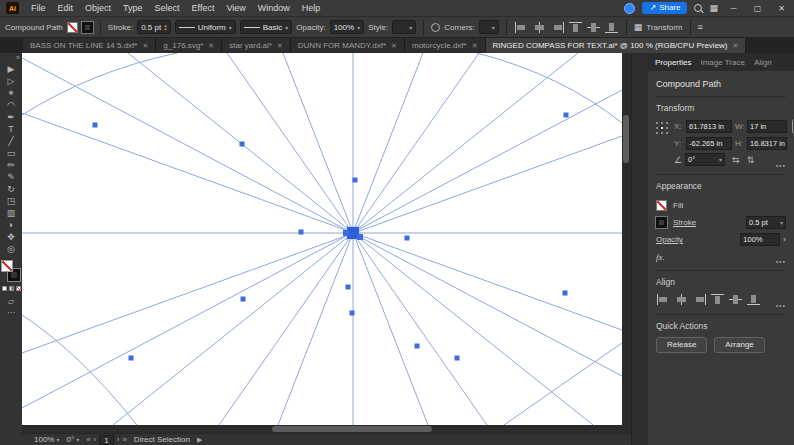 The height and width of the screenshot is (445, 794). What do you see at coordinates (436, 28) in the screenshot?
I see `shape-properties-icon` at bounding box center [436, 28].